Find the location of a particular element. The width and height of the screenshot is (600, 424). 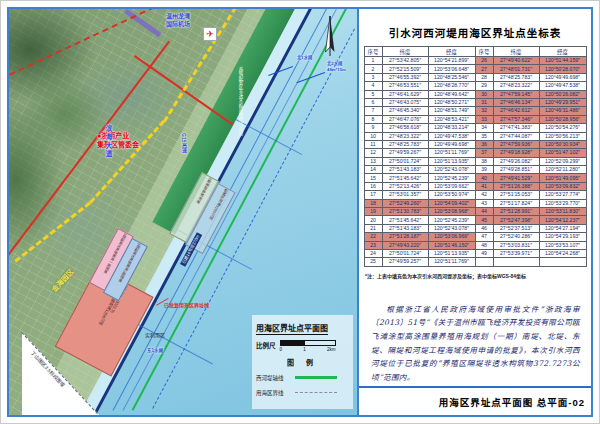

cell-longitude: 120°50′26.082″ is located at coordinates (562, 94).